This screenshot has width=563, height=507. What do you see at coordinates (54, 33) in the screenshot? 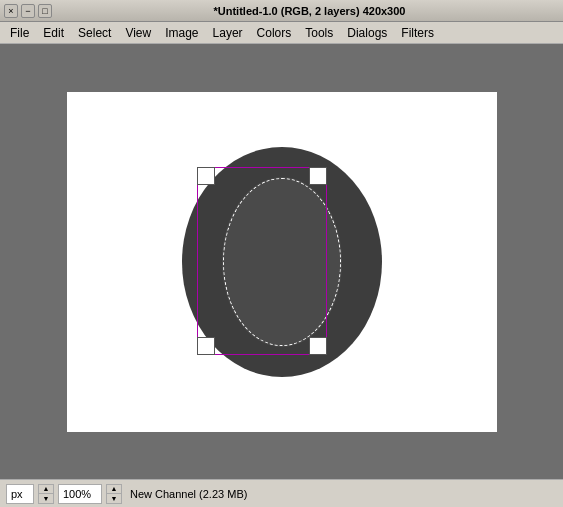
I see `menu-edit: Edit` at bounding box center [54, 33].